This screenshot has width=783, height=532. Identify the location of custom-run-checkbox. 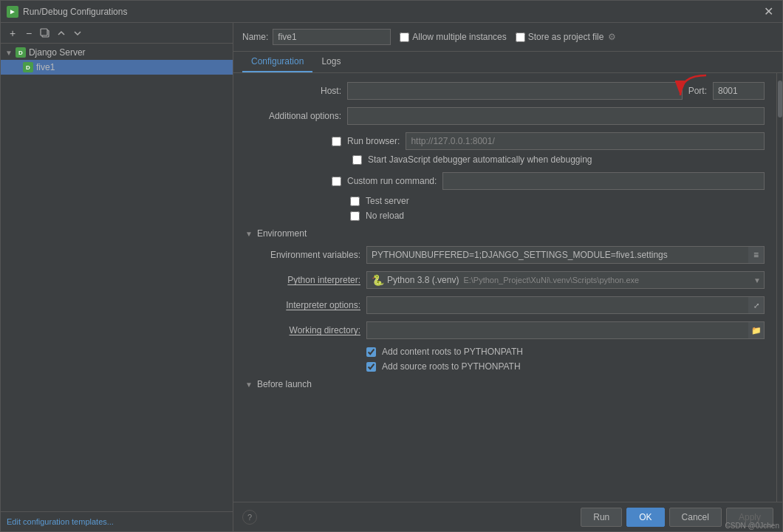
(337, 182).